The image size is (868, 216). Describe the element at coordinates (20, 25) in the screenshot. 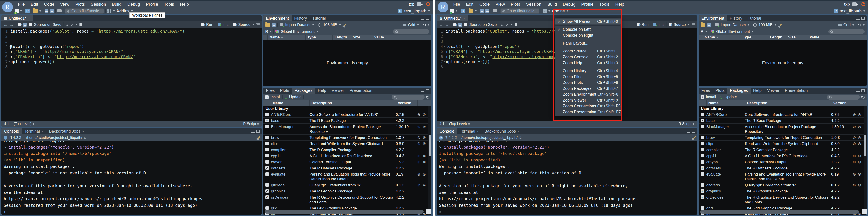

I see `show-in-window-icon` at that location.